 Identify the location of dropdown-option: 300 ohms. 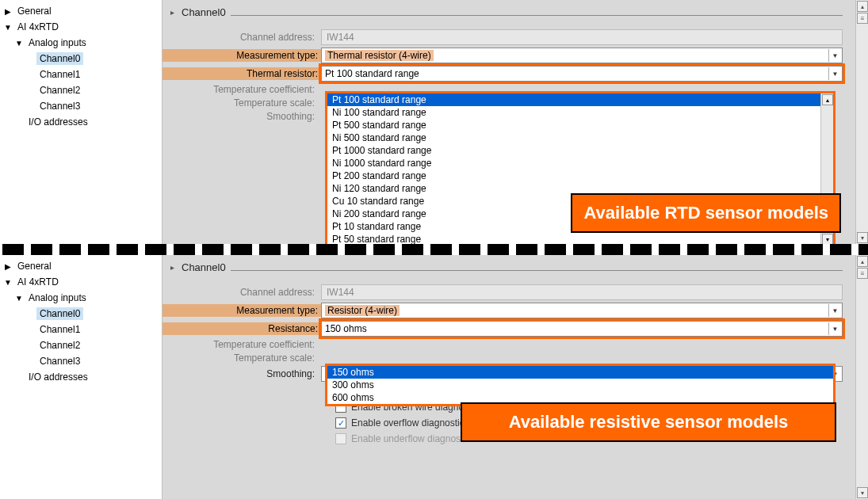
(580, 385).